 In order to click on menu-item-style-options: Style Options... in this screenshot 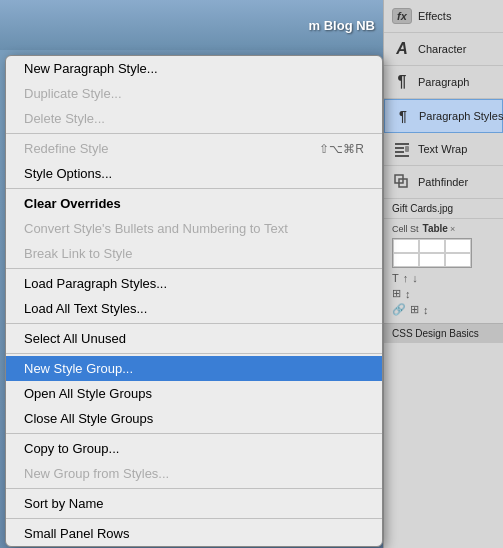, I will do `click(194, 174)`.